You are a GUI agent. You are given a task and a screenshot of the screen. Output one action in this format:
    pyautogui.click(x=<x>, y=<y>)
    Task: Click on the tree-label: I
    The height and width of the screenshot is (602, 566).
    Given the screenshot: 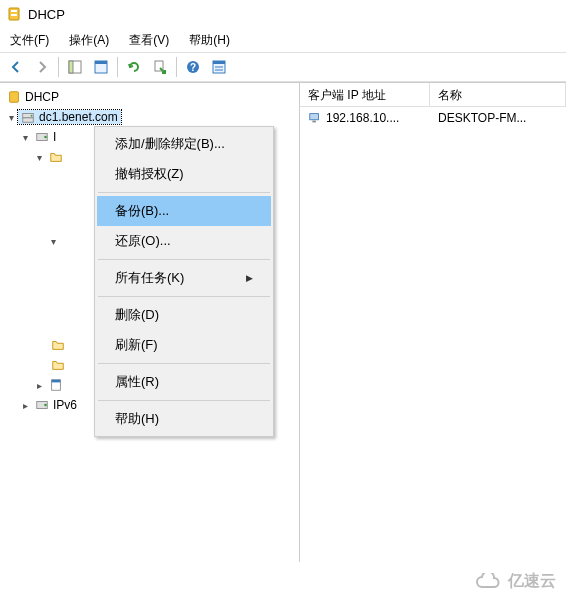 What is the action you would take?
    pyautogui.click(x=54, y=137)
    